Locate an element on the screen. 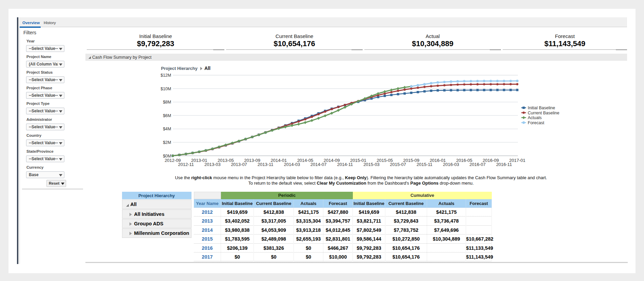 This screenshot has height=281, width=644. svg-text: Current Baseline is located at coordinates (544, 113).